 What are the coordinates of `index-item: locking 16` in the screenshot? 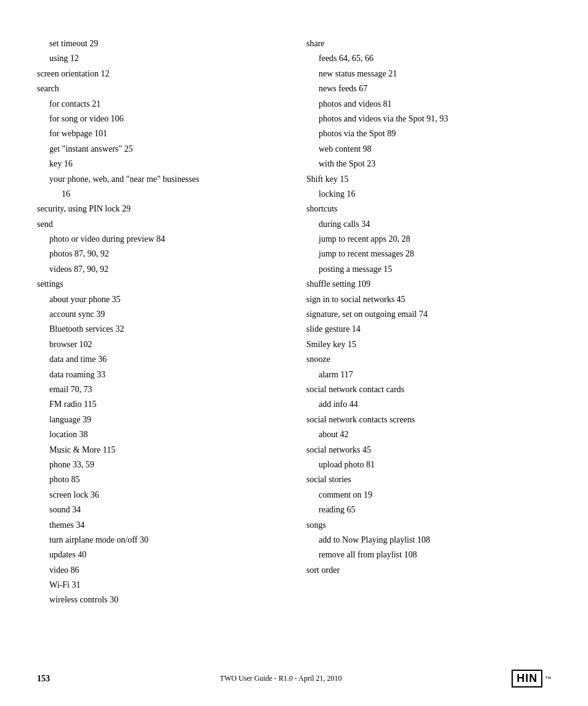 It's located at (429, 194).